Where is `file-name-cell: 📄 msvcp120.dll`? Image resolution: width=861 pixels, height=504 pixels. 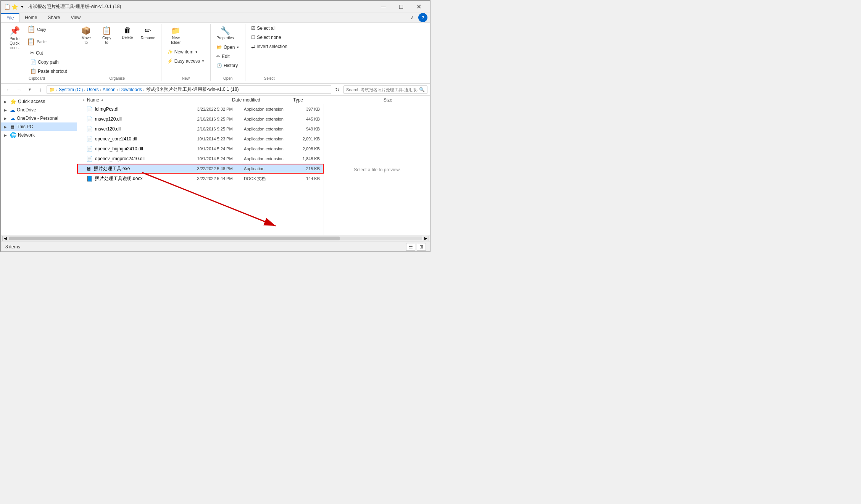
file-name-cell: 📄 msvcp120.dll is located at coordinates (142, 119).